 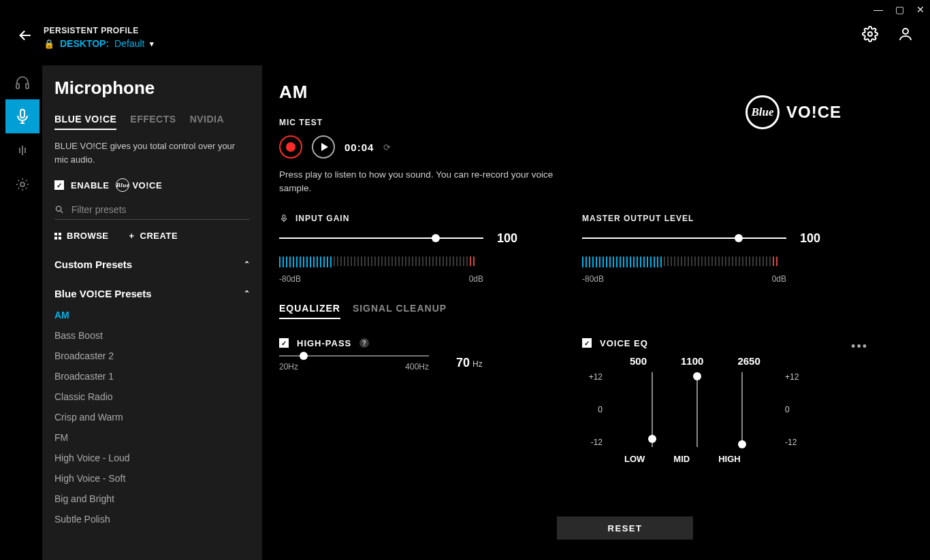 What do you see at coordinates (905, 34) in the screenshot?
I see `user-icon` at bounding box center [905, 34].